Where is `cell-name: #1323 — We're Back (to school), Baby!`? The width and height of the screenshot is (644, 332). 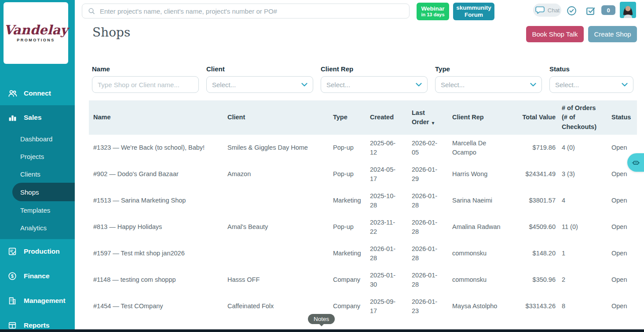 cell-name: #1323 — We're Back (to school), Baby! is located at coordinates (160, 148).